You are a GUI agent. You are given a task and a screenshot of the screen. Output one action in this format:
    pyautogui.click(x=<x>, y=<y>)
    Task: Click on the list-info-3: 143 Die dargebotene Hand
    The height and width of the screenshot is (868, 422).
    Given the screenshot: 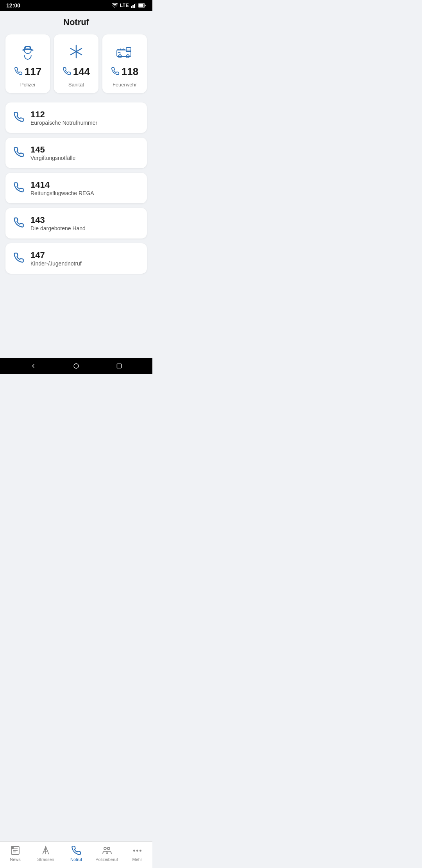 What is the action you would take?
    pyautogui.click(x=58, y=223)
    